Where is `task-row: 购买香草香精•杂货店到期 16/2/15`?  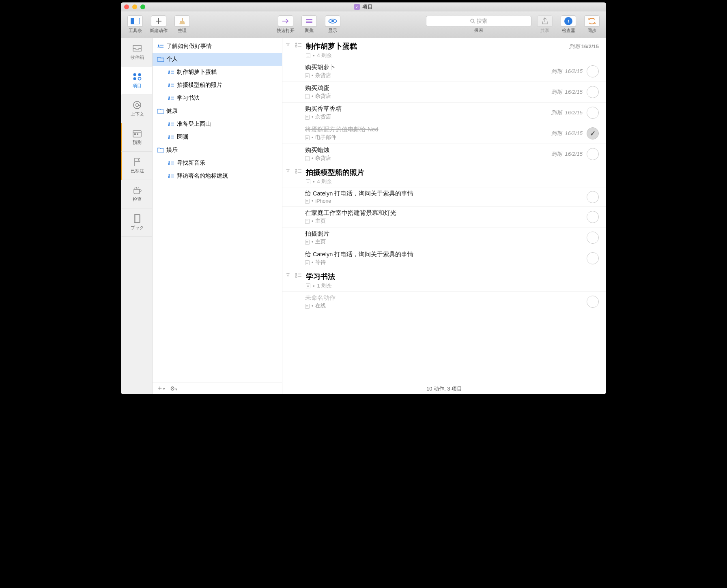 task-row: 购买香草香精•杂货店到期 16/2/15 is located at coordinates (444, 113).